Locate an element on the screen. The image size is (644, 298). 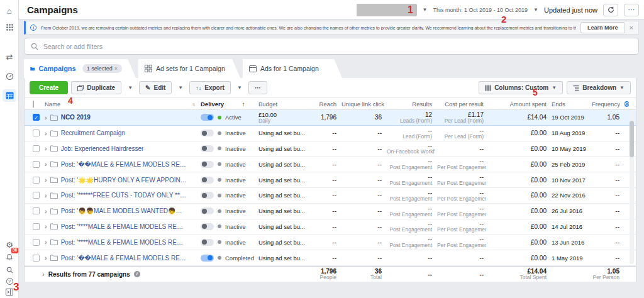
edit-caret-icon: ▼ is located at coordinates (180, 88).